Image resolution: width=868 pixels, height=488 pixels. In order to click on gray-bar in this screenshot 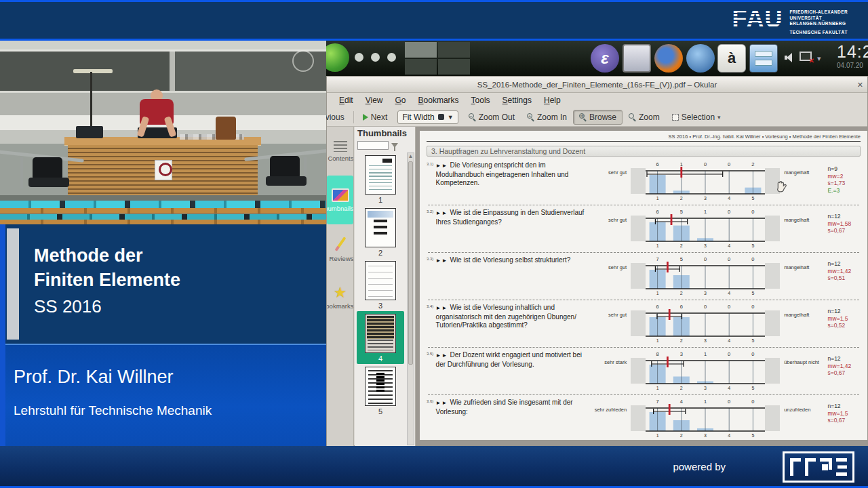, I will do `click(13, 284)`.